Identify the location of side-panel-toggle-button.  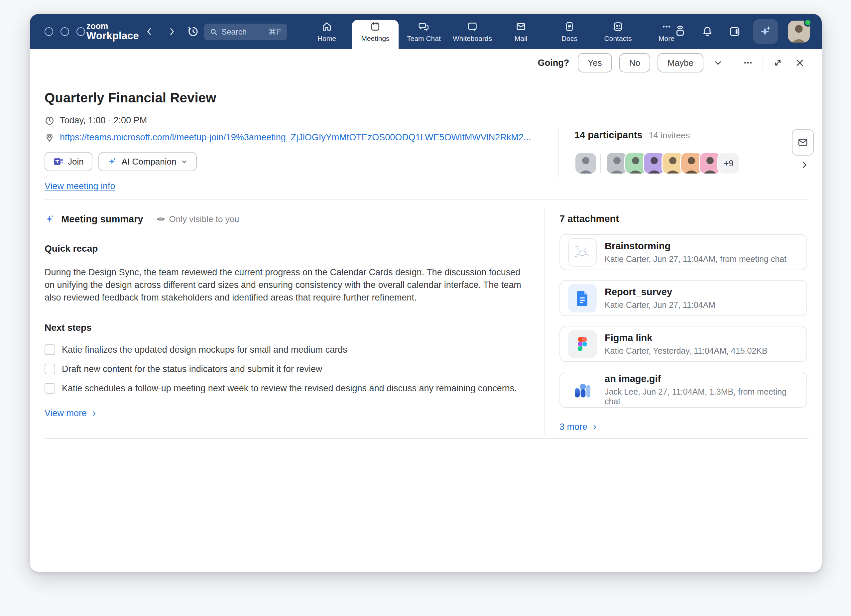
(735, 32).